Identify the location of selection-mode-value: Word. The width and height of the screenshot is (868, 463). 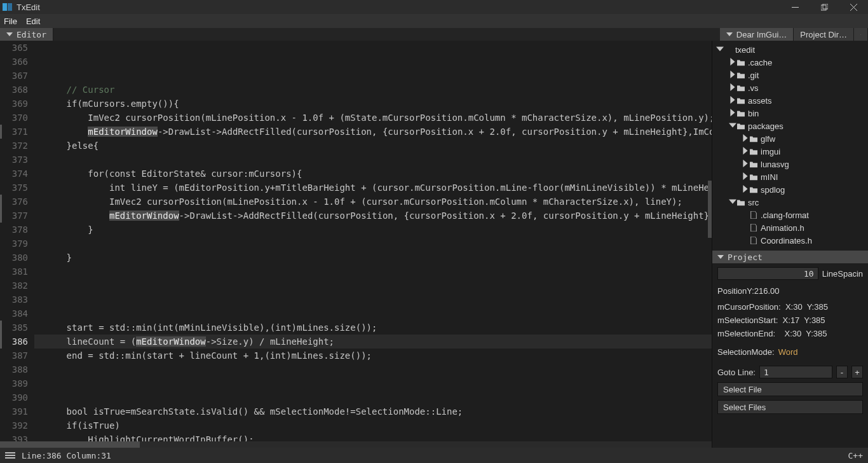
(788, 352).